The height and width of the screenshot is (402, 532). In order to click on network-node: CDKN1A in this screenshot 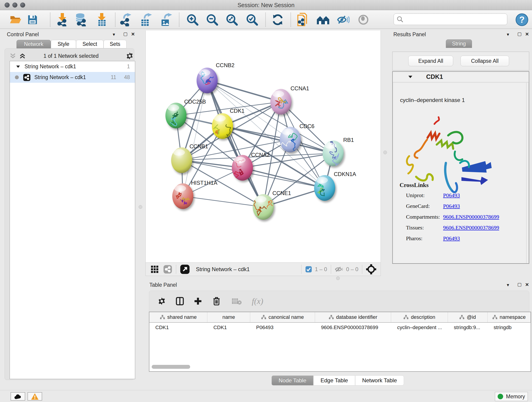, I will do `click(335, 186)`.